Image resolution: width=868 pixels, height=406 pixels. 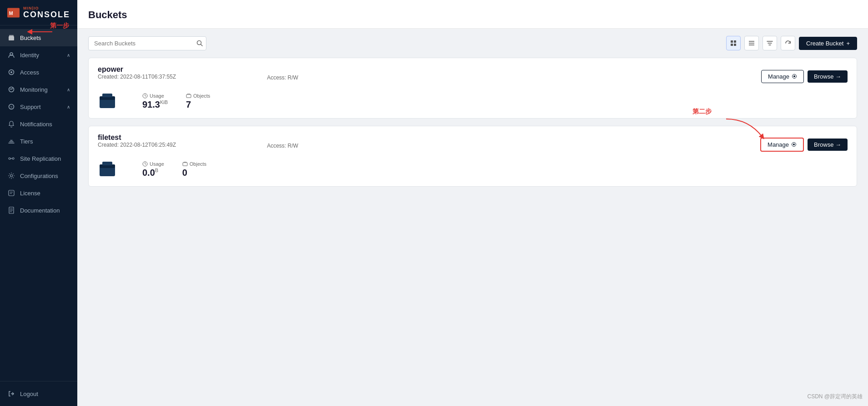 What do you see at coordinates (473, 101) in the screenshot?
I see `bucket-stats-epower: Usage 91.3KiB Objects 7` at bounding box center [473, 101].